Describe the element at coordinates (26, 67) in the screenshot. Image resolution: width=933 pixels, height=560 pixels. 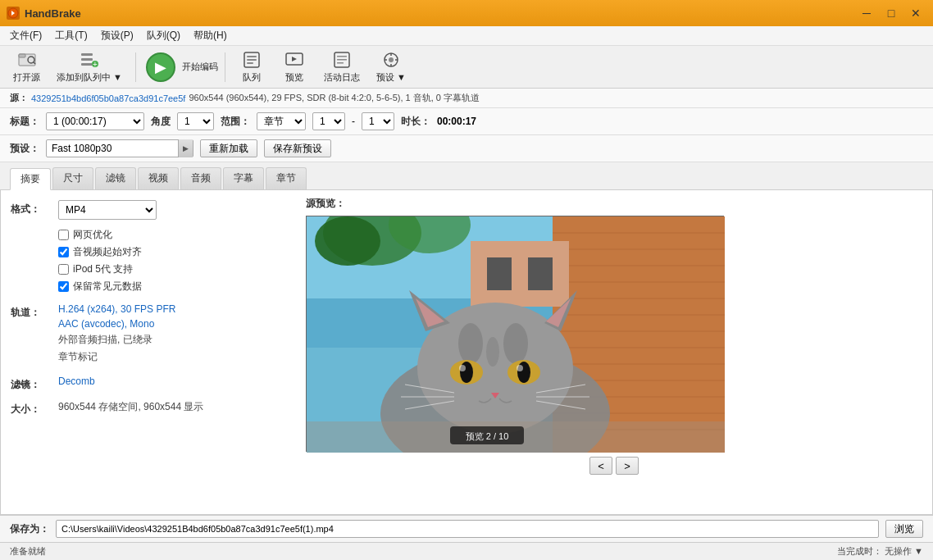
I see `open-source-button: 打开源` at that location.